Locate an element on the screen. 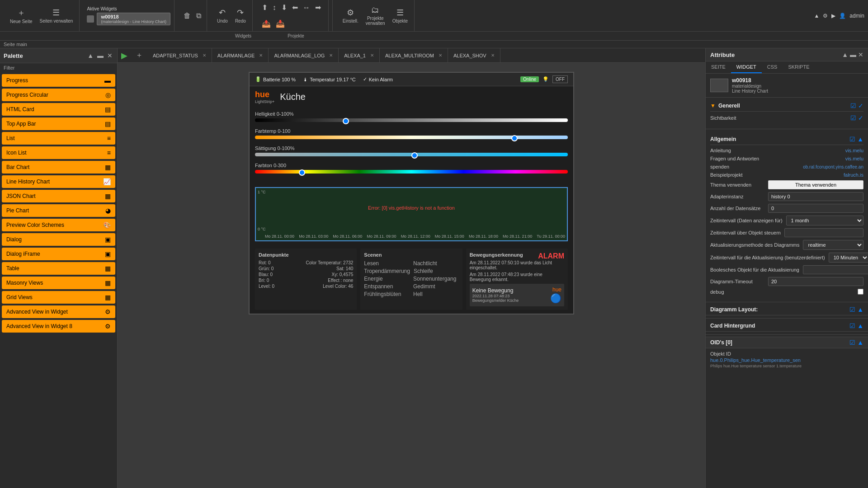  thema-button: Thema verwenden is located at coordinates (816, 185).